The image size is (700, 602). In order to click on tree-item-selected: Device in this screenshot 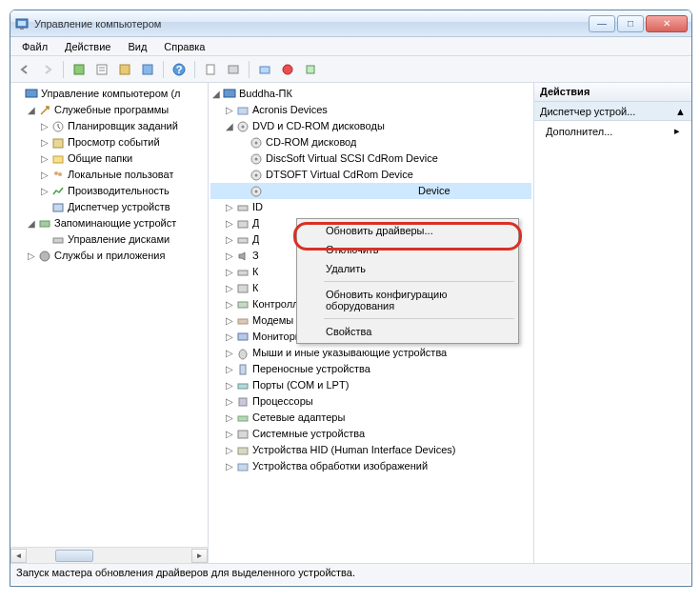, I will do `click(358, 191)`.